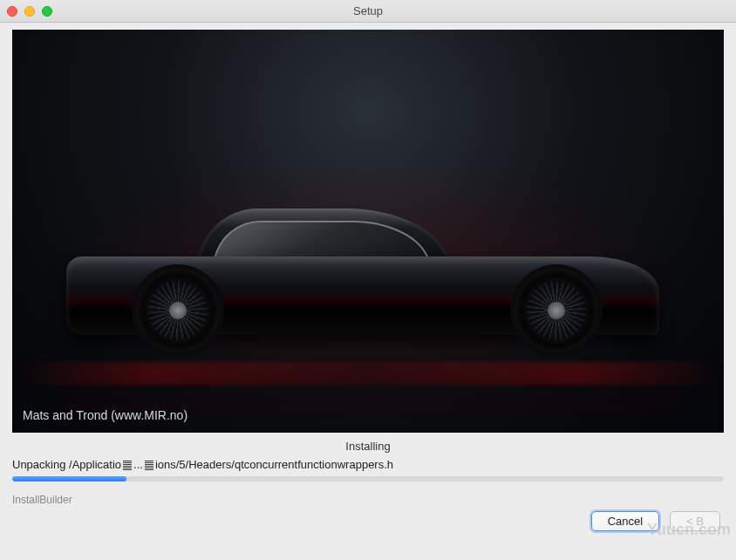  What do you see at coordinates (138, 464) in the screenshot?
I see `unpack-mid: ...` at bounding box center [138, 464].